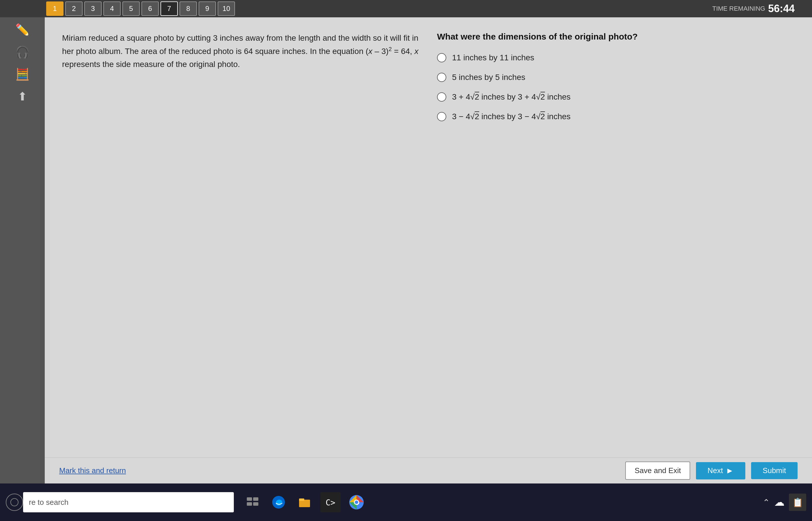 The width and height of the screenshot is (812, 521). I want to click on notification-icon: 📋, so click(798, 502).